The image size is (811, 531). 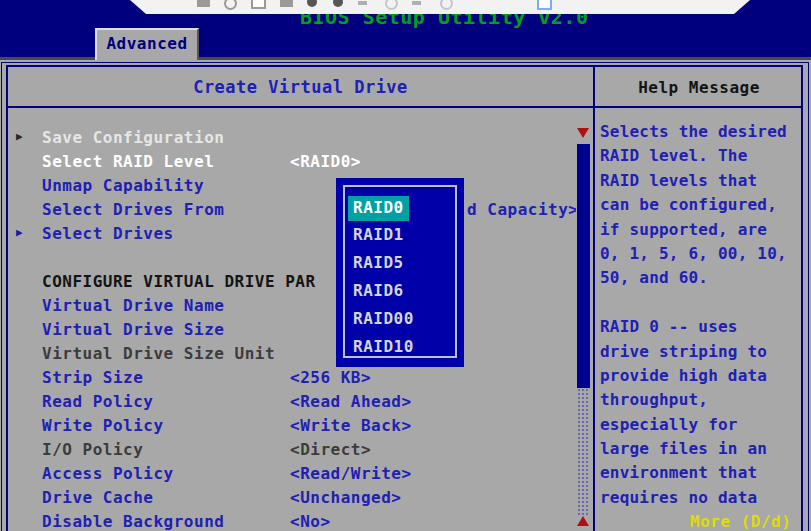 I want to click on dropdown-option-label: RAID0, so click(x=378, y=208).